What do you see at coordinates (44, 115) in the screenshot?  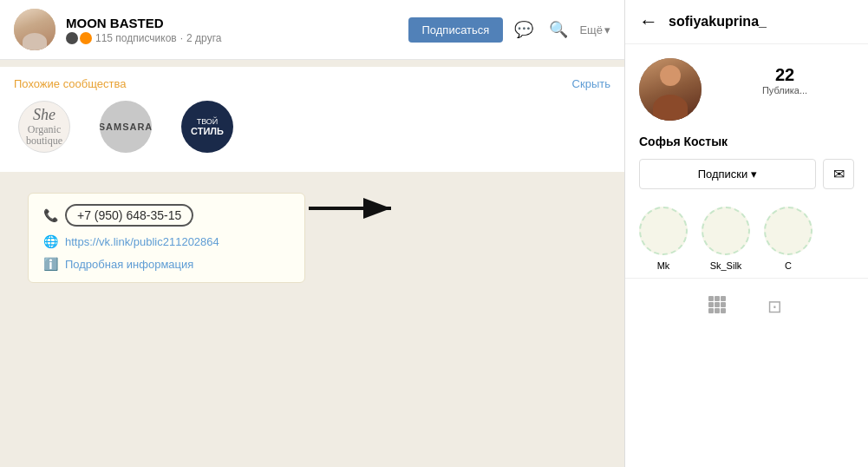 I see `she-label-big: She` at bounding box center [44, 115].